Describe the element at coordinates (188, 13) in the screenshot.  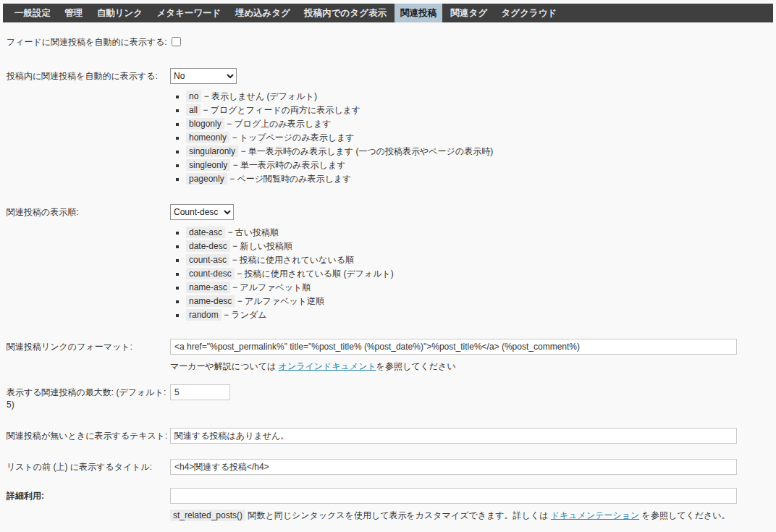
I see `tab-meta-keywords: メタキーワード` at that location.